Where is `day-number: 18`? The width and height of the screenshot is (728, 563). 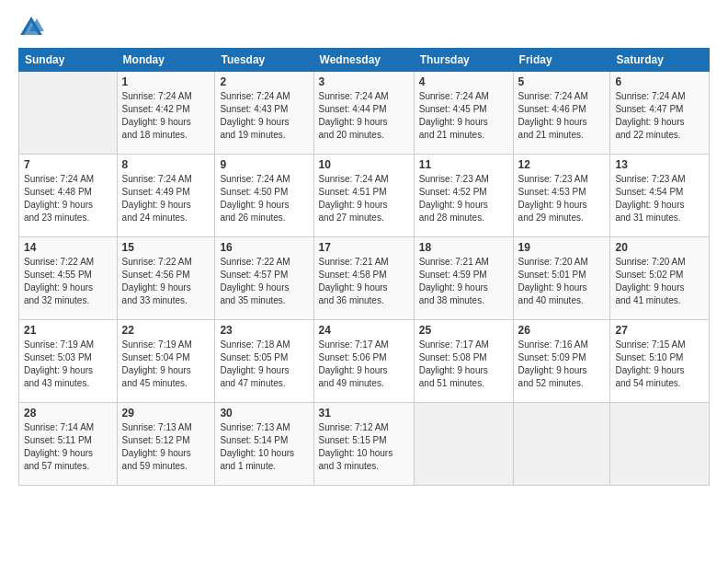
day-number: 18 is located at coordinates (463, 247).